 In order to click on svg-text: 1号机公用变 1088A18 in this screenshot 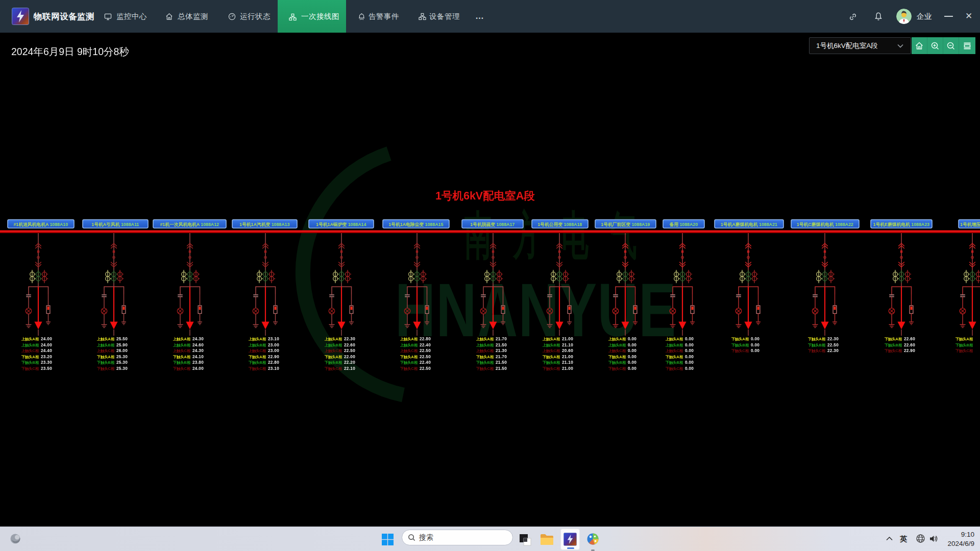, I will do `click(559, 224)`.